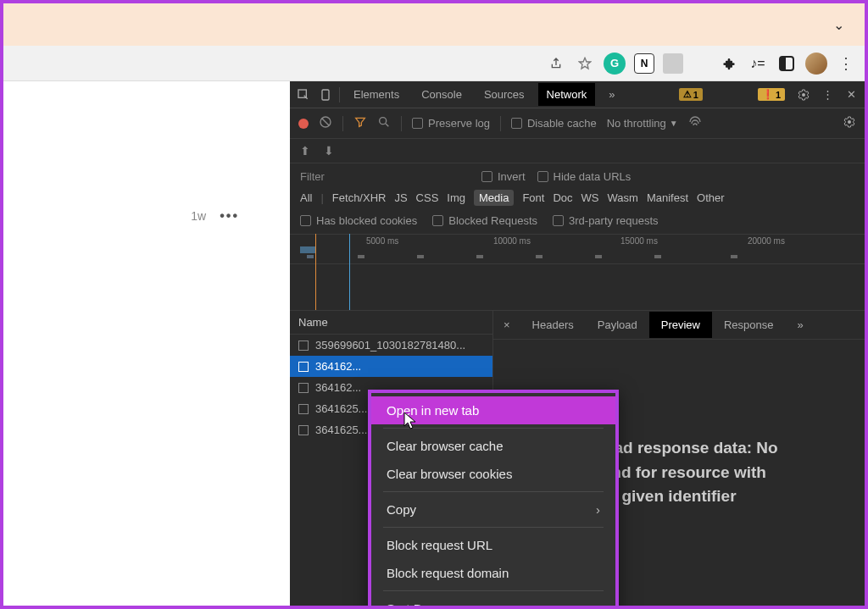 This screenshot has height=609, width=868. Describe the element at coordinates (771, 95) in the screenshot. I see `error-badge: ❗1` at that location.